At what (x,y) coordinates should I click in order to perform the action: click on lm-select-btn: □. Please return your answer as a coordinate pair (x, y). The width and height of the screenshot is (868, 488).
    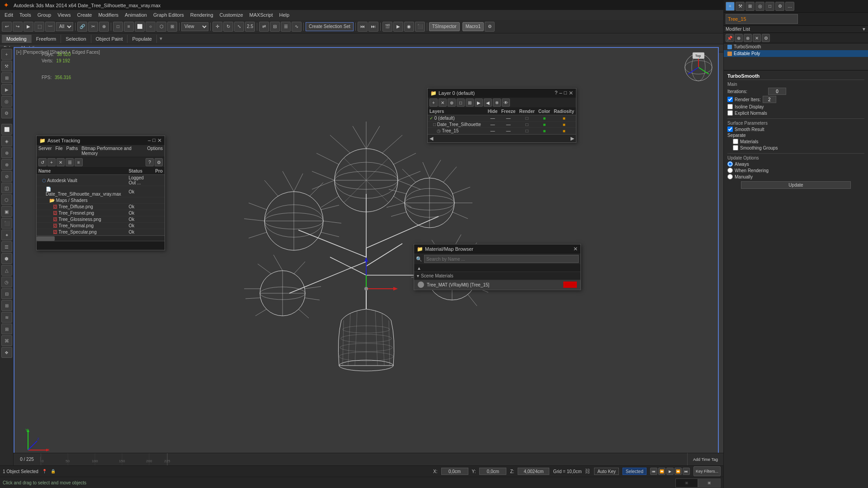
    Looking at the image, I should click on (461, 103).